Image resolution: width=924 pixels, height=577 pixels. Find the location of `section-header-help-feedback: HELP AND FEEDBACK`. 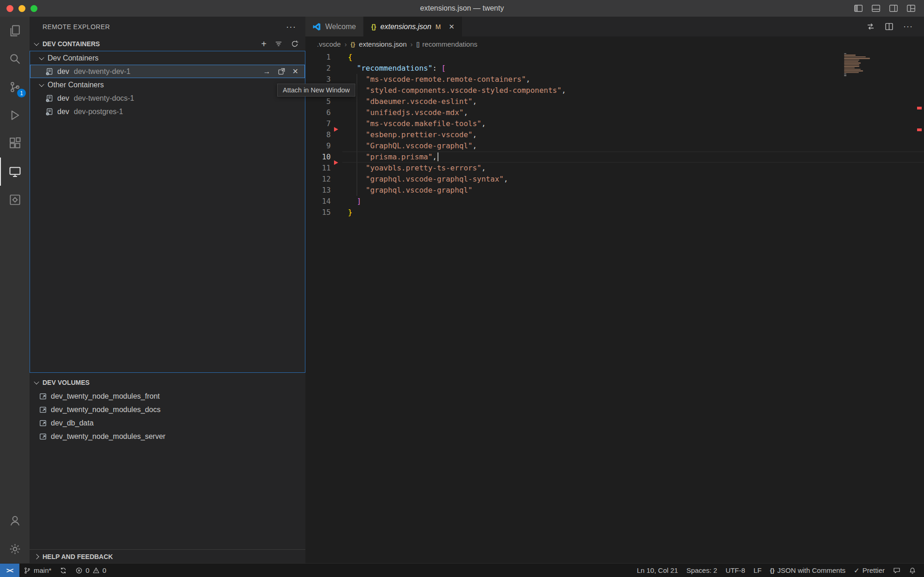

section-header-help-feedback: HELP AND FEEDBACK is located at coordinates (167, 556).